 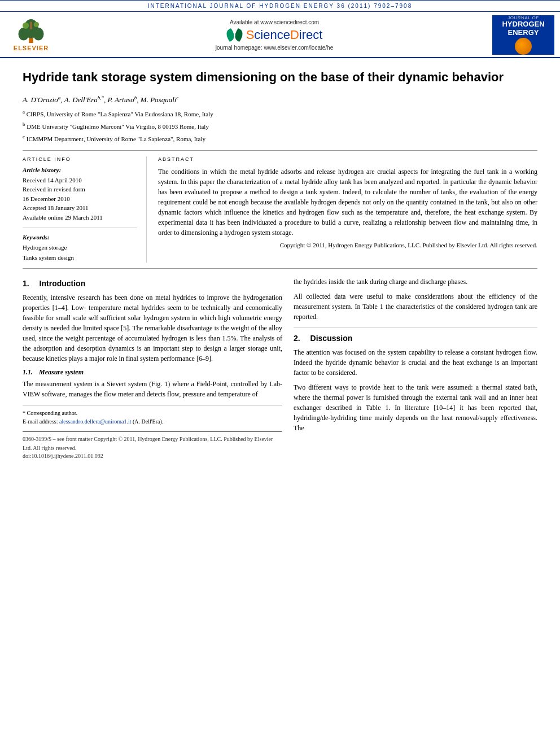 I want to click on affiliation-a: a CIRPS, University of Rome "La Sapienza…, so click(x=280, y=113).